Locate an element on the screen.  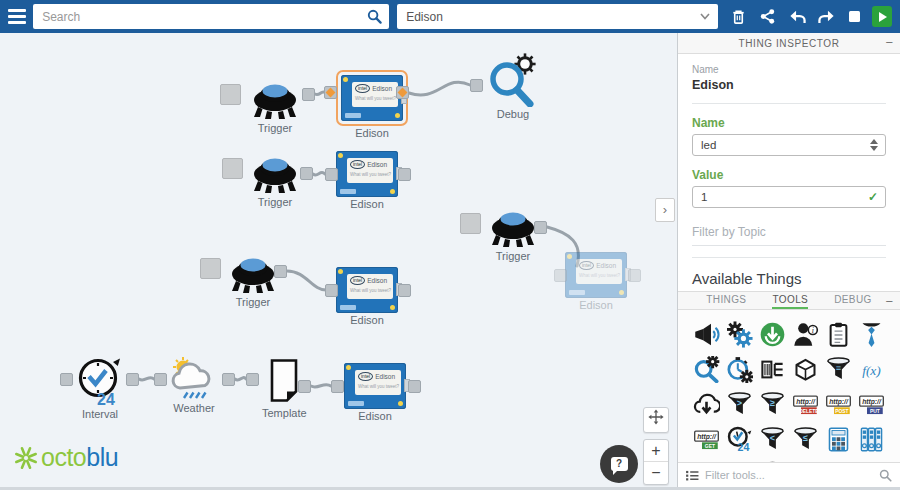
tool-receive-icon is located at coordinates (773, 335).